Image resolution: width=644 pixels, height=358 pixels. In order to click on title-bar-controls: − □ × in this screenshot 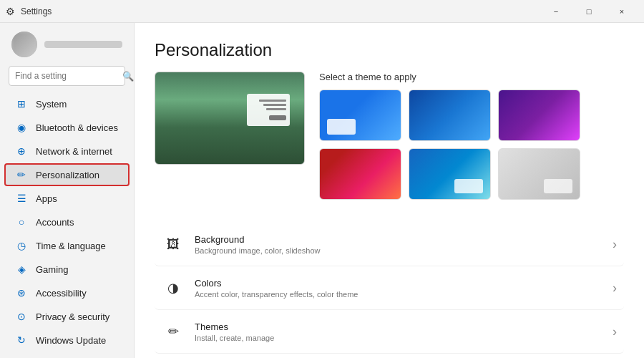, I will do `click(589, 11)`.